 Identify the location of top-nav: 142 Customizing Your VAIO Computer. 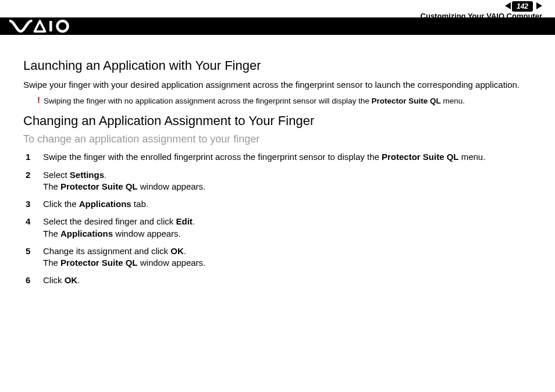
(278, 9).